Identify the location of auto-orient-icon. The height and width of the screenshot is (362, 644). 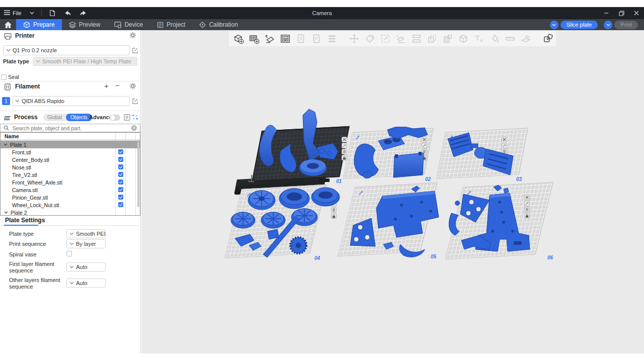
(270, 39).